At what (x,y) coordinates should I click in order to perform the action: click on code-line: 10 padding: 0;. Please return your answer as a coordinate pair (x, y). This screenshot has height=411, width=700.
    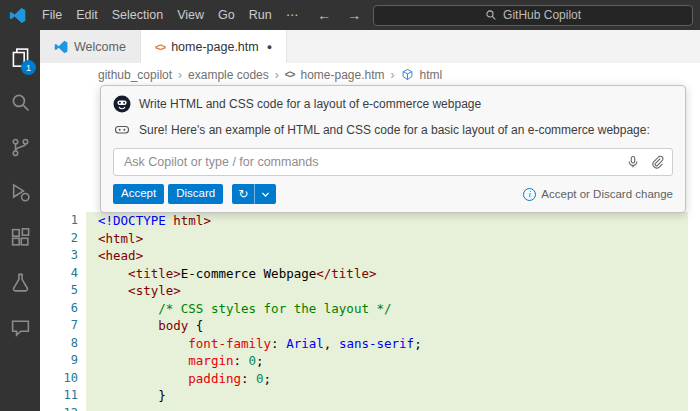
    Looking at the image, I should click on (370, 379).